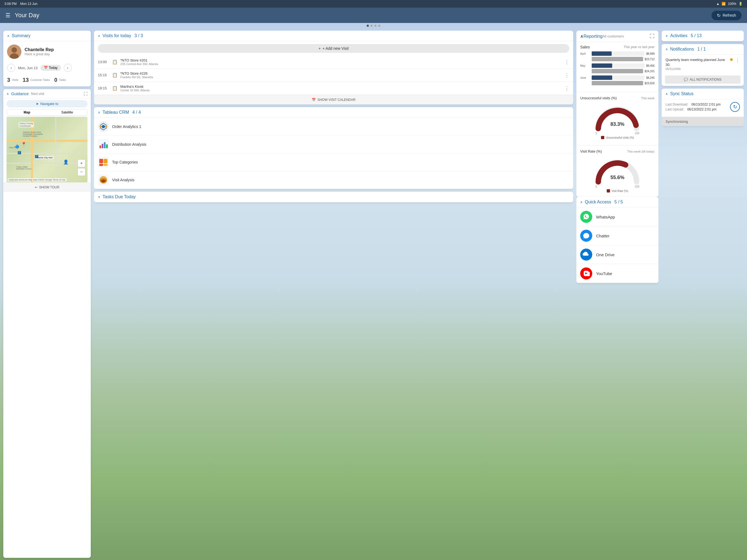  I want to click on page-title: Your Day, so click(27, 16).